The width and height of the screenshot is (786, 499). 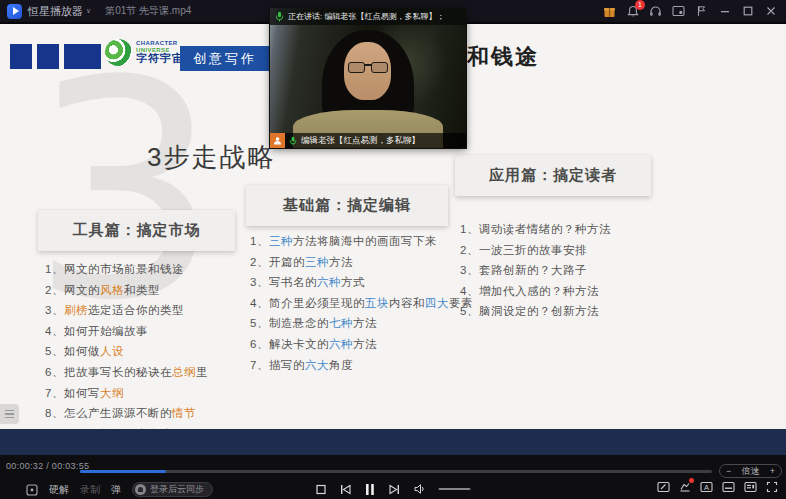 I want to click on time-display: 00:00:32 / 00:03:55, so click(x=48, y=466).